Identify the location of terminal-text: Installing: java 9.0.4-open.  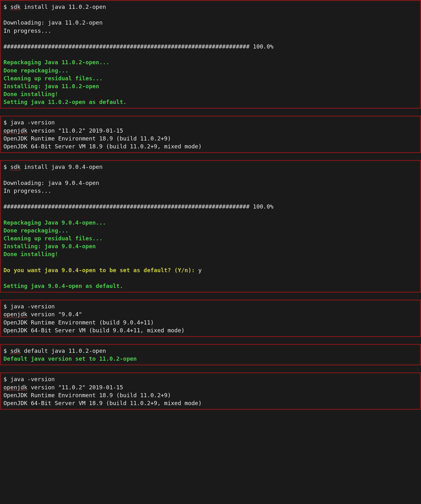
(50, 246).